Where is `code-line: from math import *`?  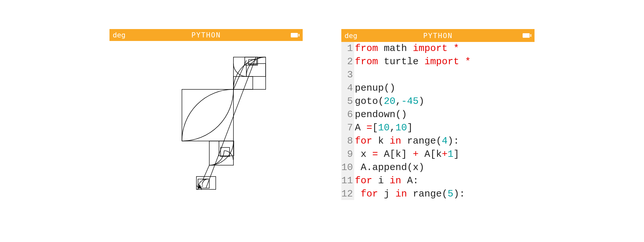 code-line: from math import * is located at coordinates (413, 48).